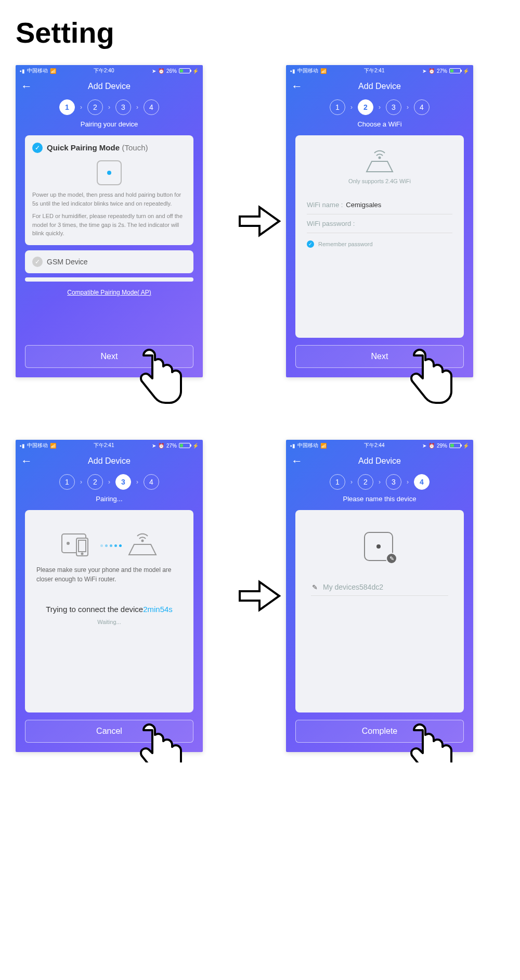 Image resolution: width=520 pixels, height=980 pixels. Describe the element at coordinates (109, 225) in the screenshot. I see `help-text-2: For LED or humidifier, please repeatedly…` at that location.